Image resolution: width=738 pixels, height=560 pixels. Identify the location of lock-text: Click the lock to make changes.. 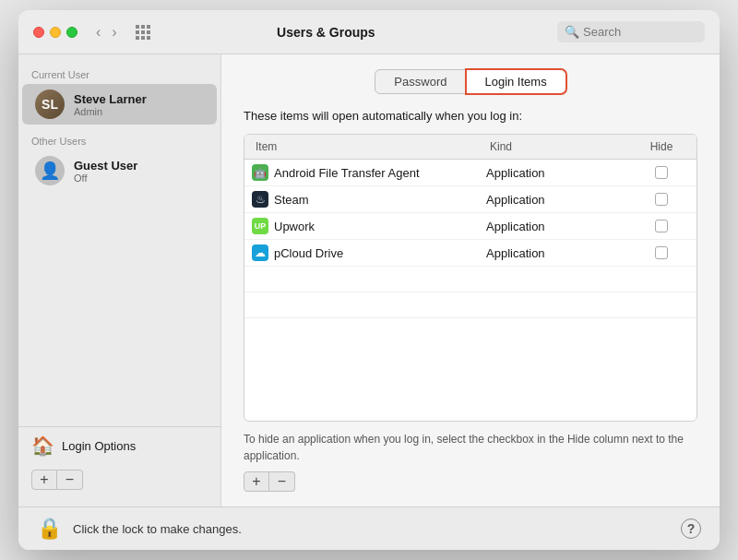
(371, 530).